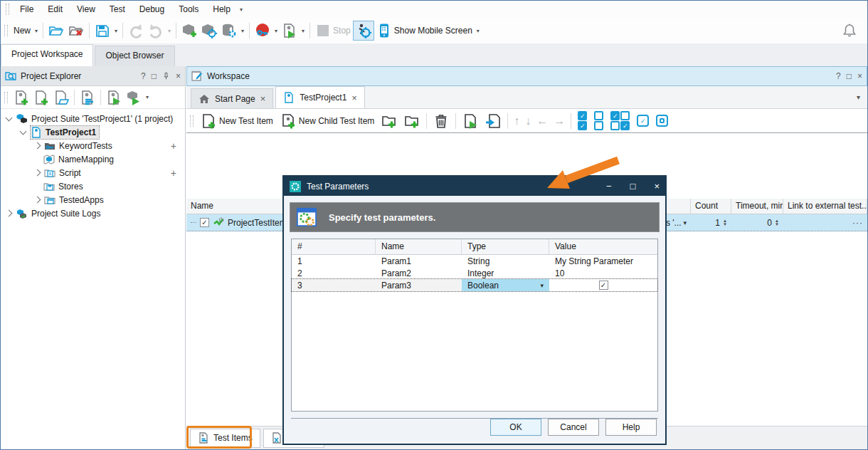  What do you see at coordinates (428, 31) in the screenshot?
I see `mobile-screen-button: Show Mobile Screen ▾` at bounding box center [428, 31].